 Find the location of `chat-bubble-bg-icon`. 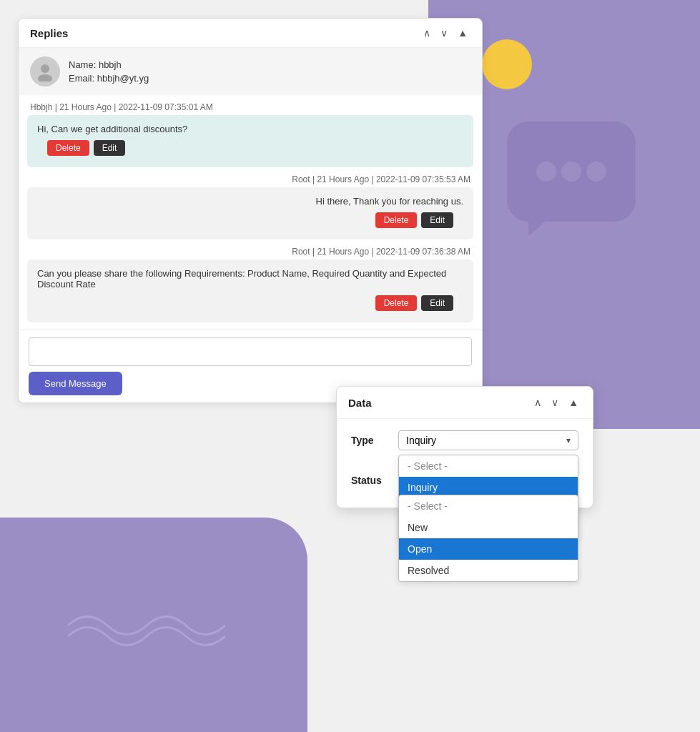

chat-bubble-bg-icon is located at coordinates (571, 179).